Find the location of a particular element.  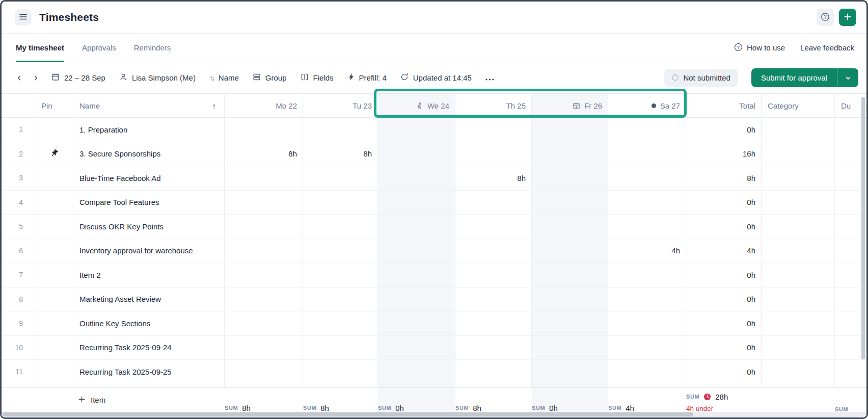

chevron-down-icon is located at coordinates (848, 77).